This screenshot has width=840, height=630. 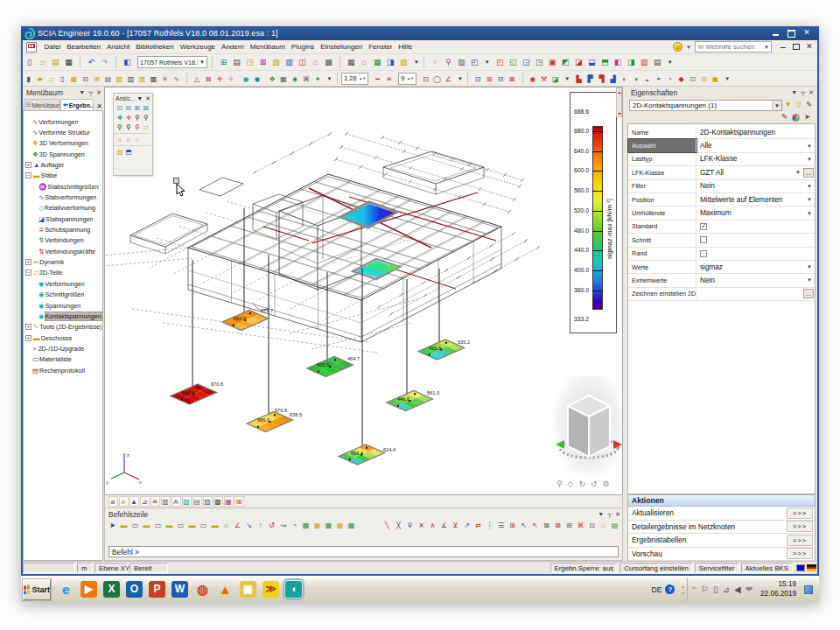 I want to click on tab-close-icon: ✕, so click(x=100, y=107).